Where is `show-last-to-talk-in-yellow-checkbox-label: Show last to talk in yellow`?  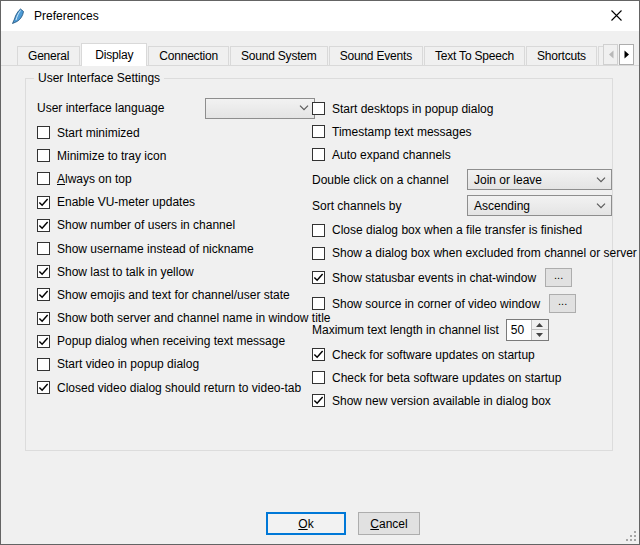
show-last-to-talk-in-yellow-checkbox-label: Show last to talk in yellow is located at coordinates (126, 272).